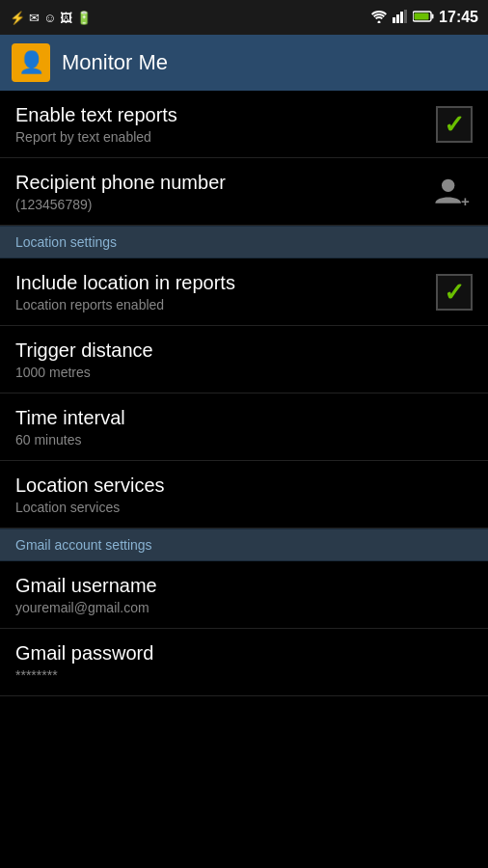 This screenshot has height=868, width=488. I want to click on recipient-phone-title: Recipient phone number, so click(223, 183).